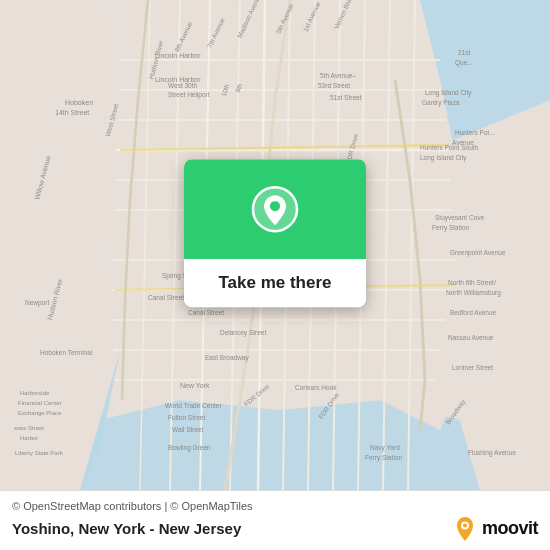 Image resolution: width=550 pixels, height=550 pixels. What do you see at coordinates (188, 430) in the screenshot?
I see `svg-text: Wall Street` at bounding box center [188, 430].